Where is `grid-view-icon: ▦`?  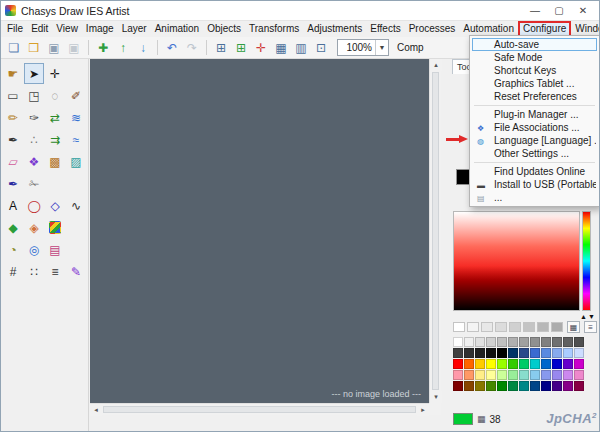
grid-view-icon: ▦ is located at coordinates (281, 48).